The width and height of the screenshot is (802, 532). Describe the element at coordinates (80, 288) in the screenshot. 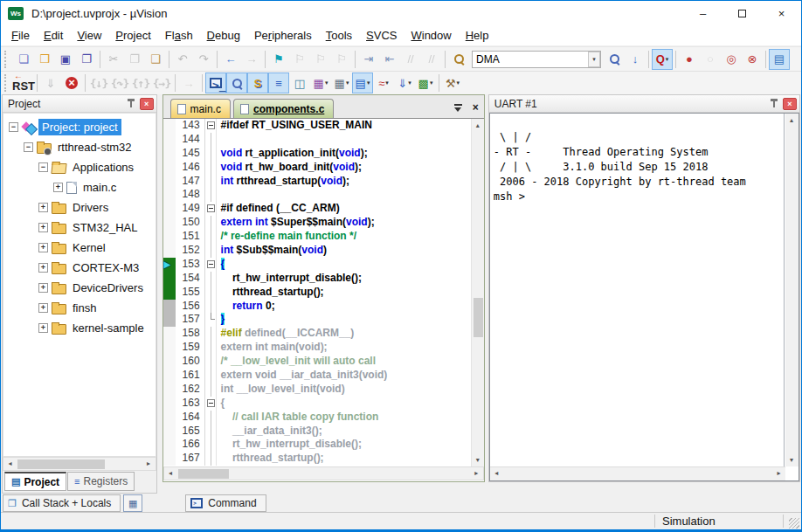

I see `tree-item-devicedrivers: +DeviceDrivers` at that location.